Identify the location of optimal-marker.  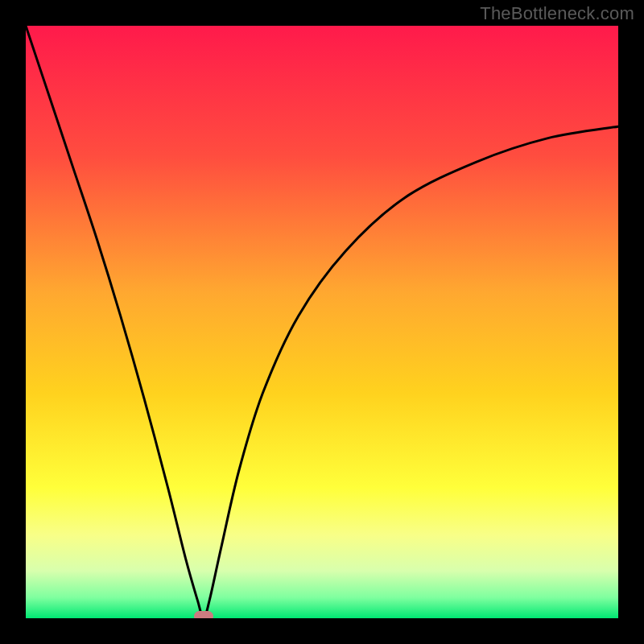
(204, 615).